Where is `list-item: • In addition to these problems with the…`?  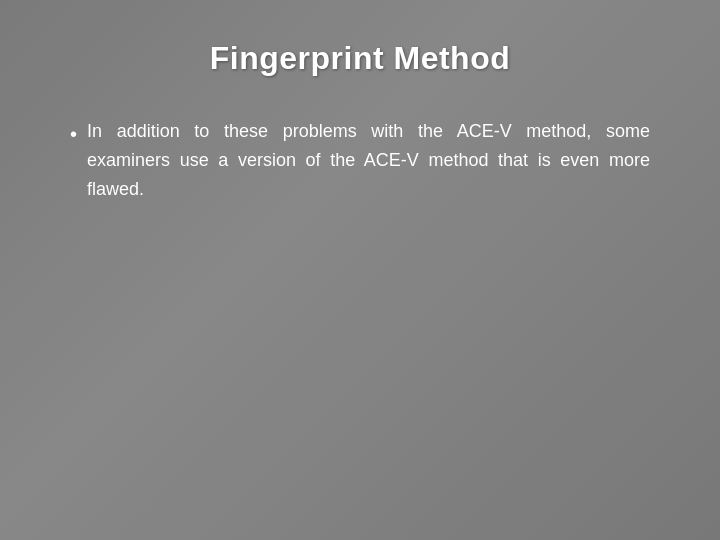
list-item: • In addition to these problems with the… is located at coordinates (360, 160).